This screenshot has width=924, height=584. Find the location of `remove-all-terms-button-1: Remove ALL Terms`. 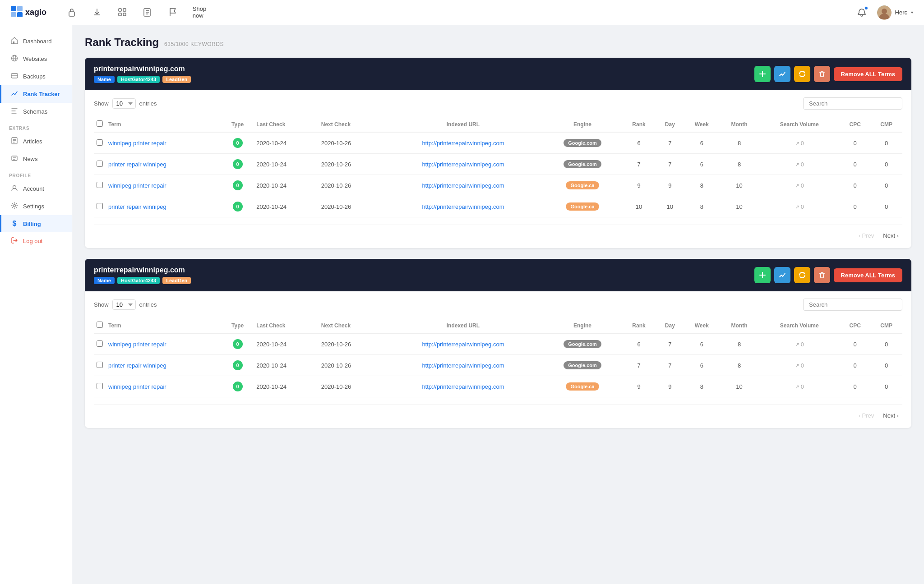

remove-all-terms-button-1: Remove ALL Terms is located at coordinates (868, 74).